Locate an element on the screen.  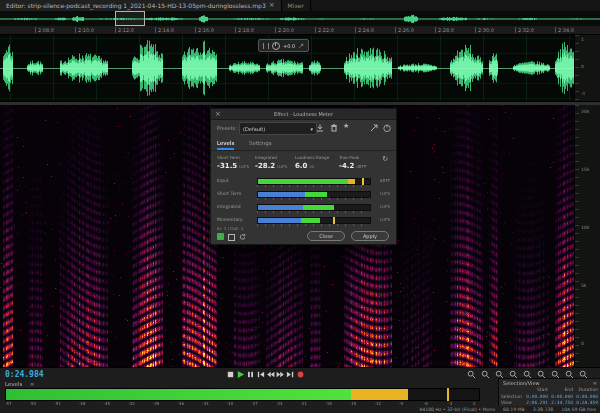
play-button is located at coordinates (240, 374).